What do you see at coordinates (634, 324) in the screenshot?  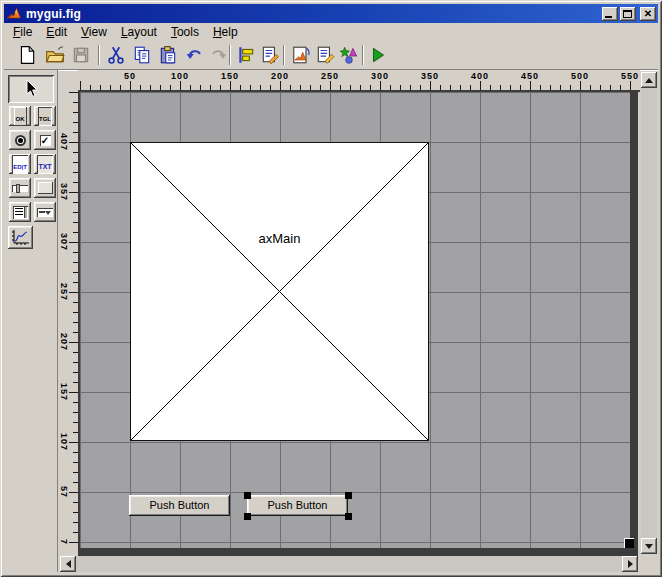 I see `figure-right-edge` at bounding box center [634, 324].